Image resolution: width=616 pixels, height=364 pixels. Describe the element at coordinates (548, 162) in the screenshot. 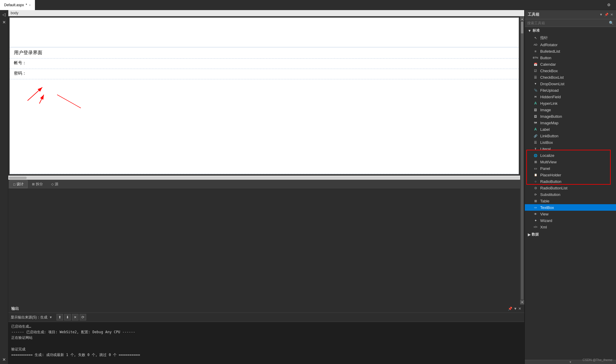

I see `toolbox-item-label: MultiView` at that location.